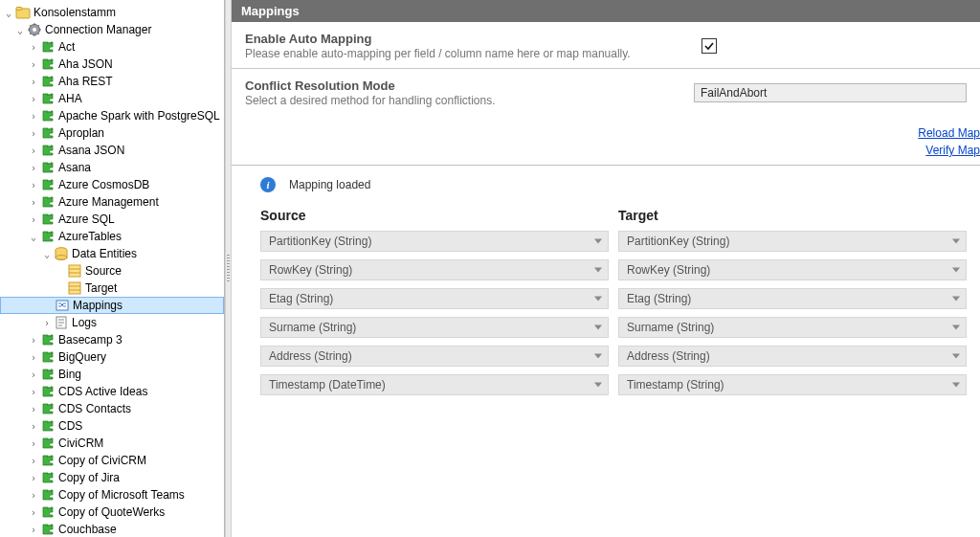 The image size is (980, 537). What do you see at coordinates (94, 409) in the screenshot?
I see `tree-item-label: CDS Contacts` at bounding box center [94, 409].